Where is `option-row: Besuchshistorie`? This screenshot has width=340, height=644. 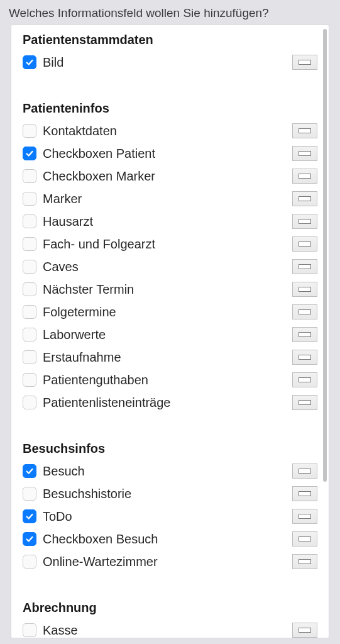
option-row: Besuchshistorie is located at coordinates (170, 494).